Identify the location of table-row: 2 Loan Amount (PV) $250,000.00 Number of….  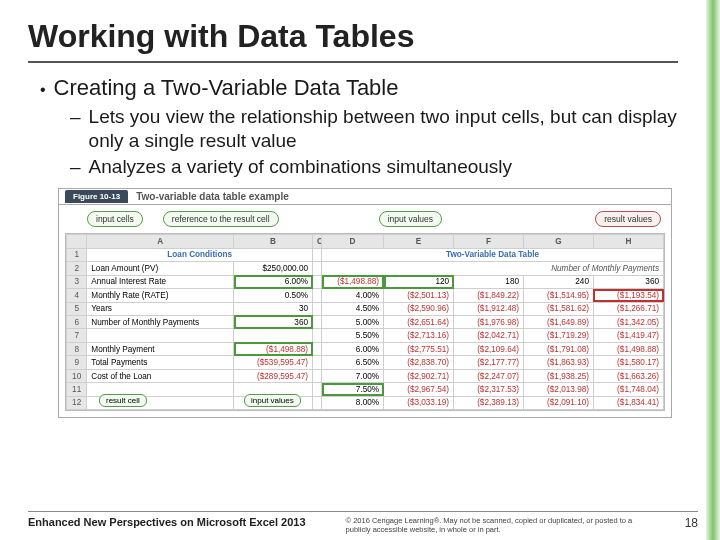
(366, 268).